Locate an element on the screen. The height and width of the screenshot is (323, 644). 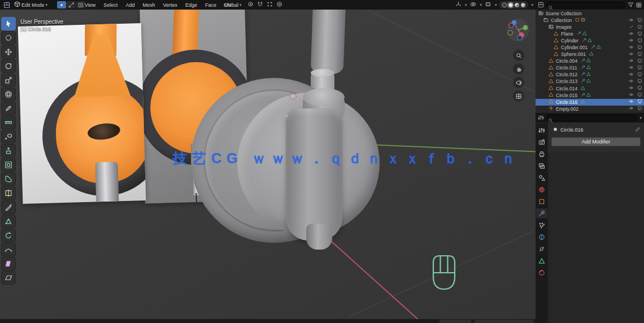
check-toggle-icon is located at coordinates (632, 27).